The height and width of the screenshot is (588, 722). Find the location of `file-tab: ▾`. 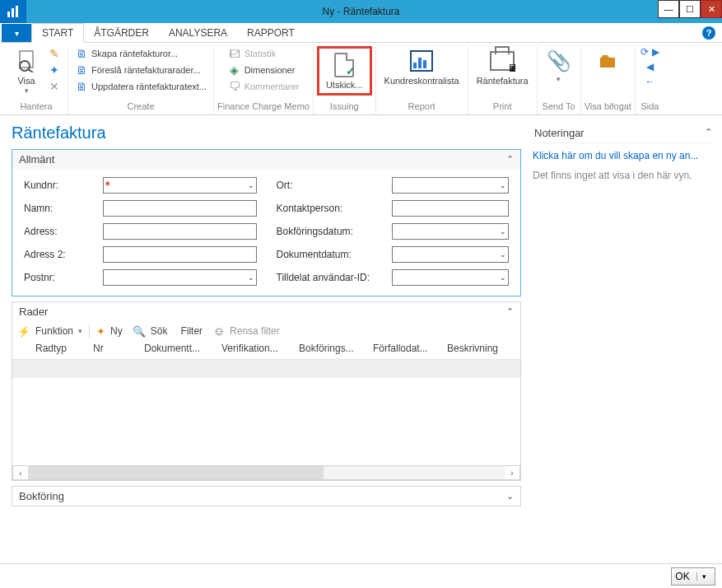

file-tab: ▾ is located at coordinates (16, 33).